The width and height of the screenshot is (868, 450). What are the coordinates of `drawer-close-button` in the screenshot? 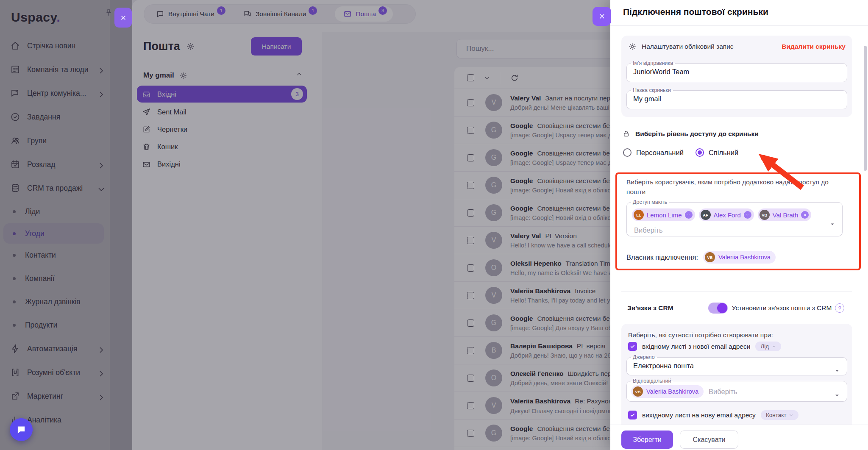 It's located at (602, 16).